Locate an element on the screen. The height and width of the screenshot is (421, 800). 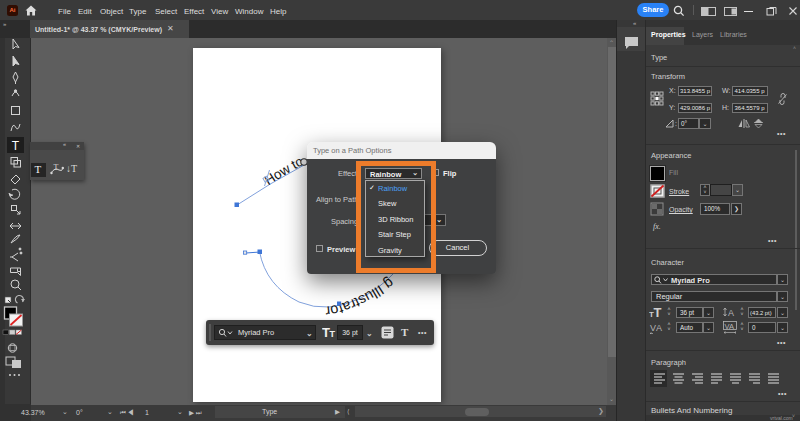
svg-text: How to is located at coordinates (284, 172).